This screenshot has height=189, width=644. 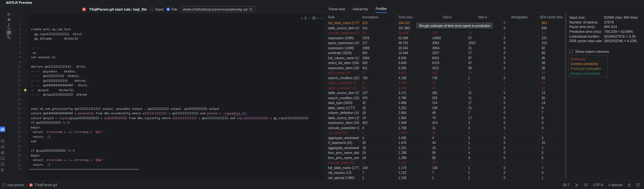 What do you see at coordinates (318, 18) in the screenshot?
I see `prev-problem-icon: ∧` at bounding box center [318, 18].